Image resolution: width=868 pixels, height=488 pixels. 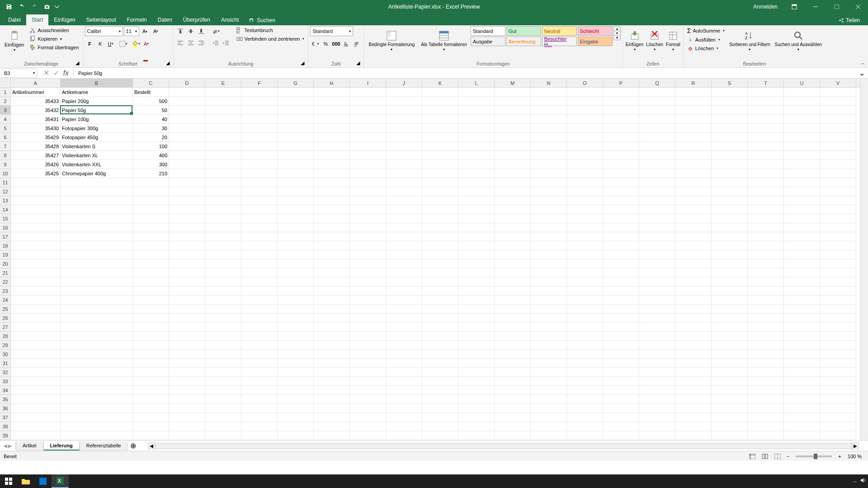 I want to click on cell-D10, so click(x=187, y=174).